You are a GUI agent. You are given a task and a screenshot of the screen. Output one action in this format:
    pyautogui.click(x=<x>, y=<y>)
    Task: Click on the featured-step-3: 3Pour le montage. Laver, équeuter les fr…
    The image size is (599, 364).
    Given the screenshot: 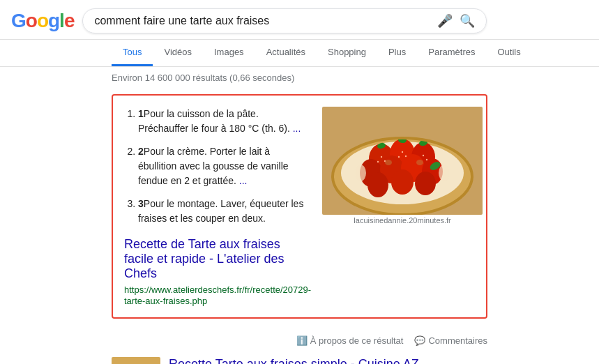 What is the action you would take?
    pyautogui.click(x=225, y=211)
    